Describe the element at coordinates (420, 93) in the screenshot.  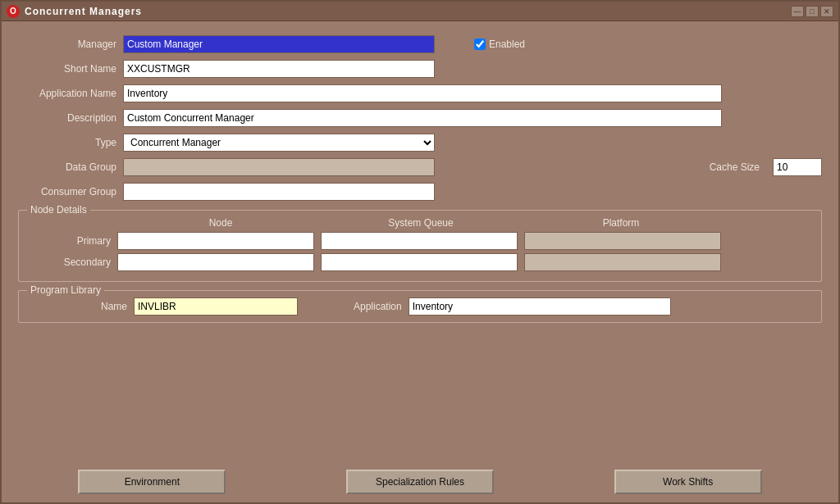
I see `appname-row: Application Name` at that location.